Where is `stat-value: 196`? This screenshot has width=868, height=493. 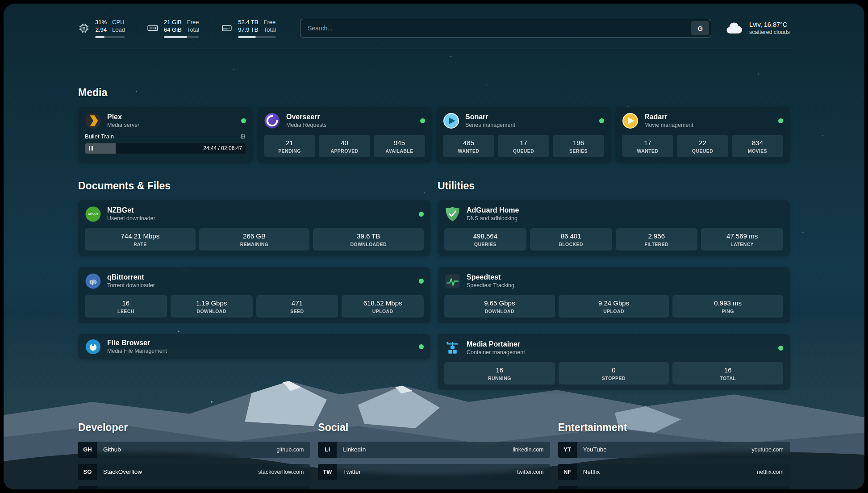 stat-value: 196 is located at coordinates (579, 143).